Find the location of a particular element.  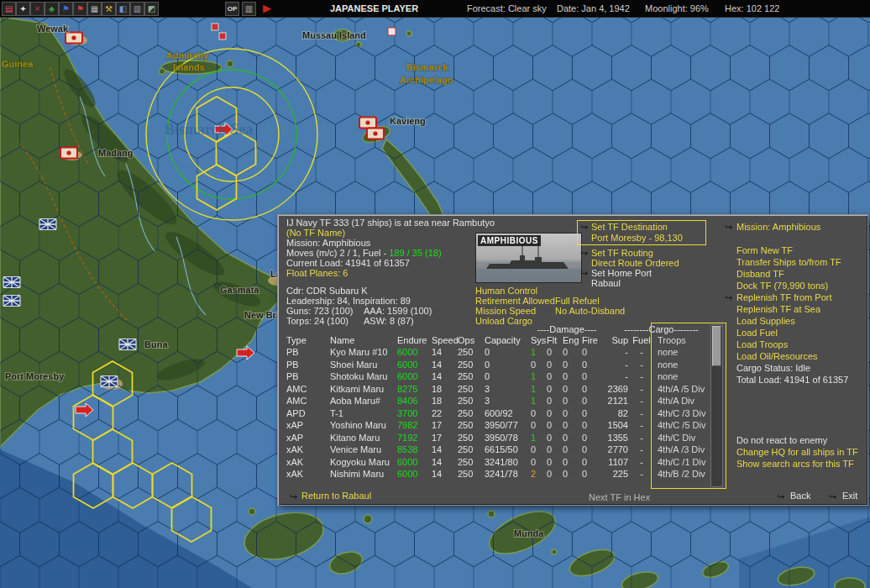

load-supplies-button: Load Supplies is located at coordinates (766, 321).